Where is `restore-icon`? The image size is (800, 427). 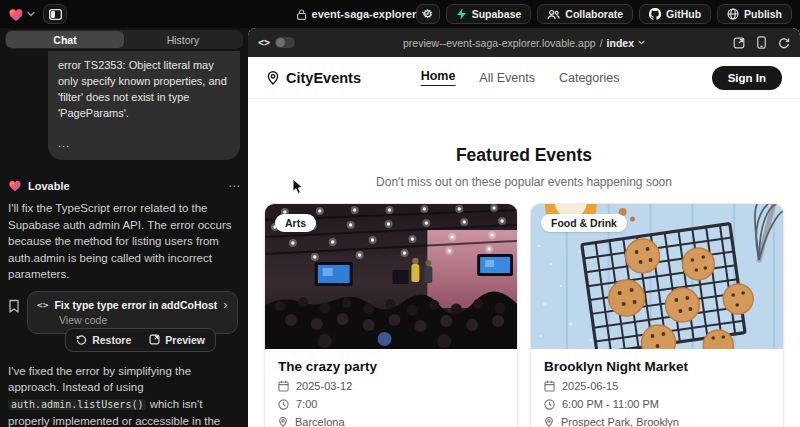
restore-icon is located at coordinates (82, 340).